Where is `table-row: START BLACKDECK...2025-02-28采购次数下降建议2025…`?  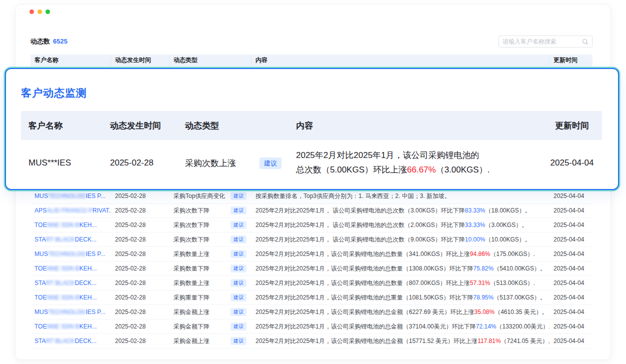 table-row: START BLACKDECK...2025-02-28采购次数下降建议2025… is located at coordinates (312, 240).